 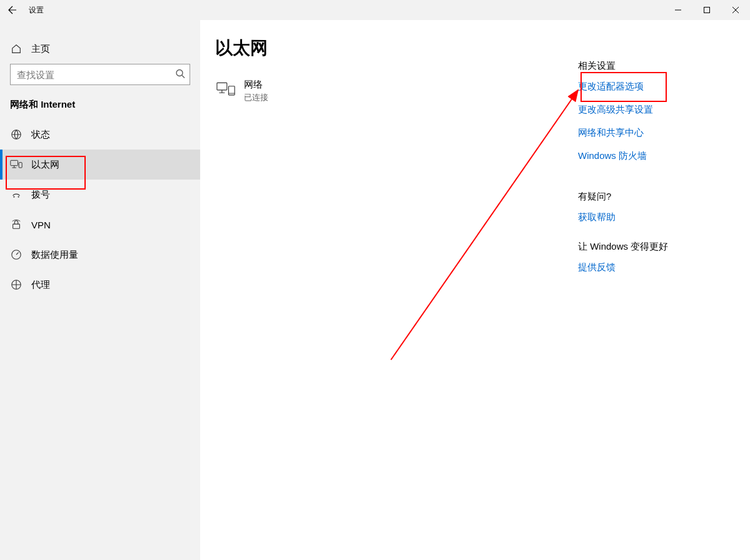 What do you see at coordinates (659, 268) in the screenshot?
I see `link-provide-feedback: 提供反馈` at bounding box center [659, 268].